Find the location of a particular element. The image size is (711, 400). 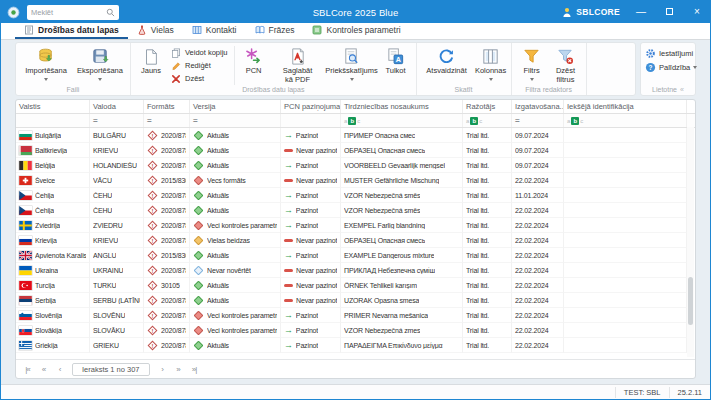

settings-button: Iestatījumi is located at coordinates (668, 53).